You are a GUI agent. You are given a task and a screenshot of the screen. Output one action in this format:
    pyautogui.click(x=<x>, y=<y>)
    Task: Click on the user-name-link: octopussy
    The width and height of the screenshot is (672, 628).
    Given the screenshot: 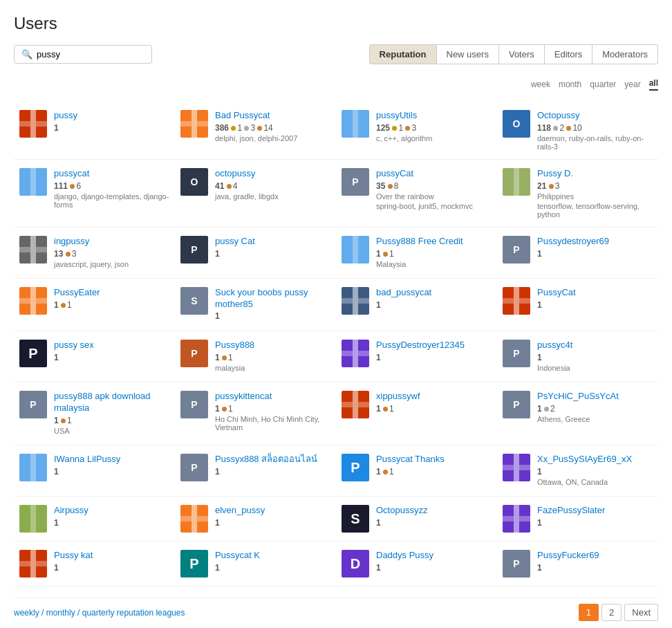 What is the action you would take?
    pyautogui.click(x=272, y=174)
    